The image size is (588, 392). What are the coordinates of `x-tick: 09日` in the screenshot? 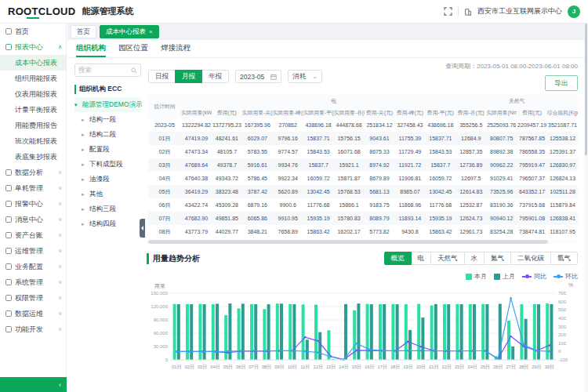 It's located at (279, 367).